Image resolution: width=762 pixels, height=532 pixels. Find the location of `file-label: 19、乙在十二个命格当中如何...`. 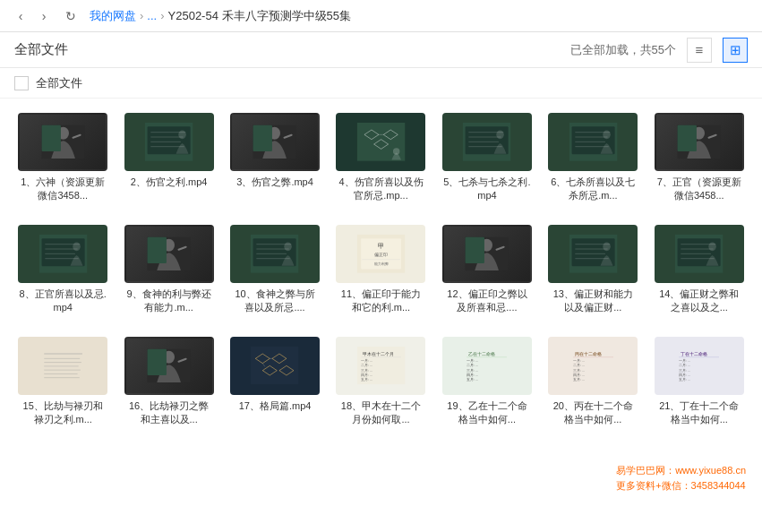

file-label: 19、乙在十二个命格当中如何... is located at coordinates (487, 414).